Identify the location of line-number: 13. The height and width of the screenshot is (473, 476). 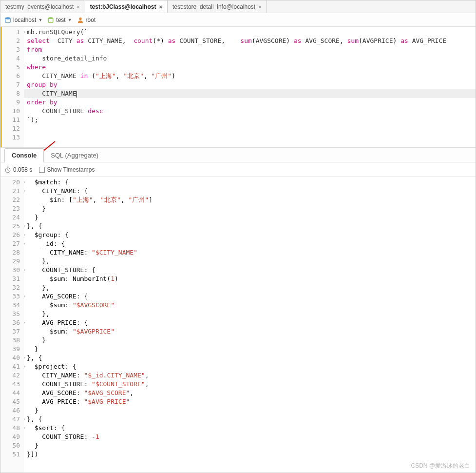
(12, 138).